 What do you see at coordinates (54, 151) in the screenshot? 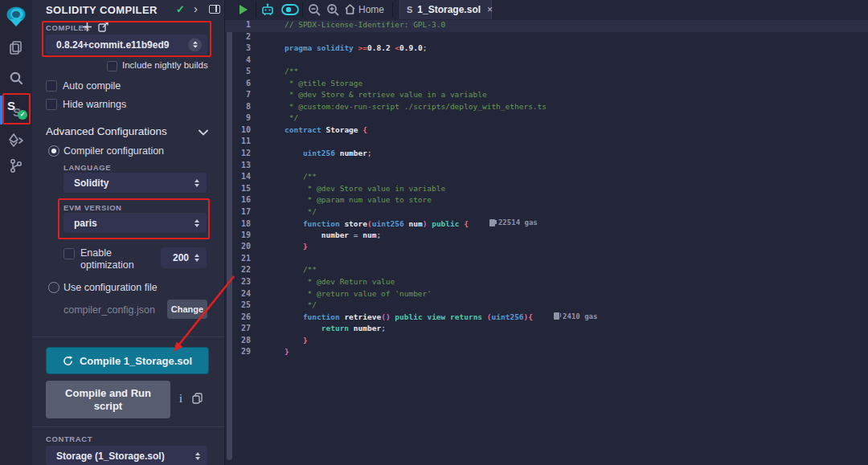
I see `compiler-configuration-radio` at bounding box center [54, 151].